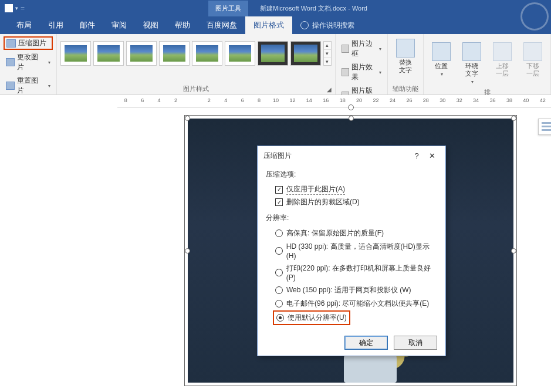 The image size is (551, 392). I want to click on change-label: 更改图片, so click(31, 62).